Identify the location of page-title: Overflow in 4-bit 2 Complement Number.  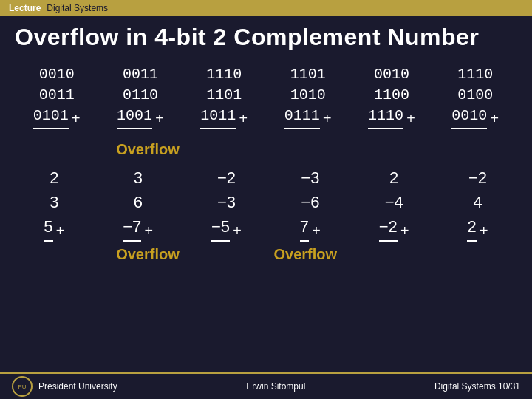
(266, 37).